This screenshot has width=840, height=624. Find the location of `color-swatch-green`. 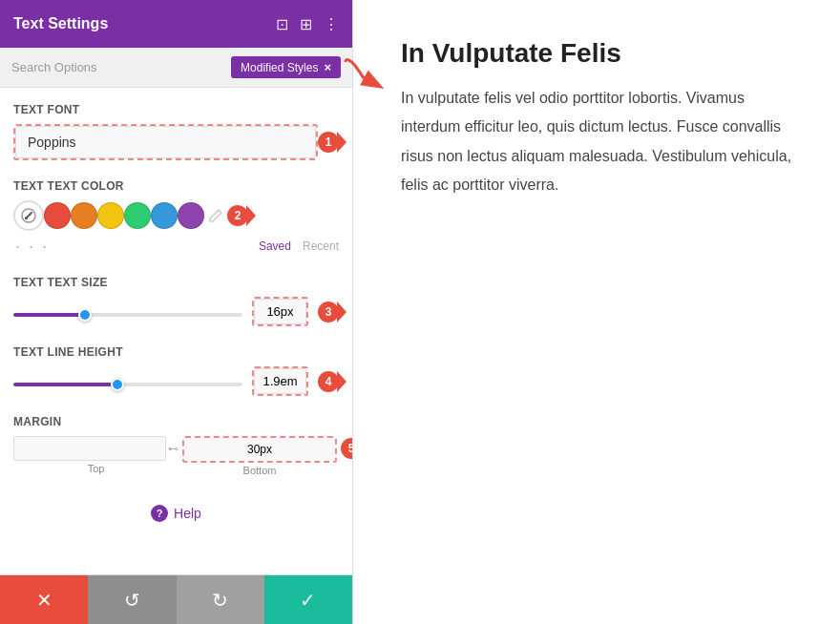

color-swatch-green is located at coordinates (137, 216).